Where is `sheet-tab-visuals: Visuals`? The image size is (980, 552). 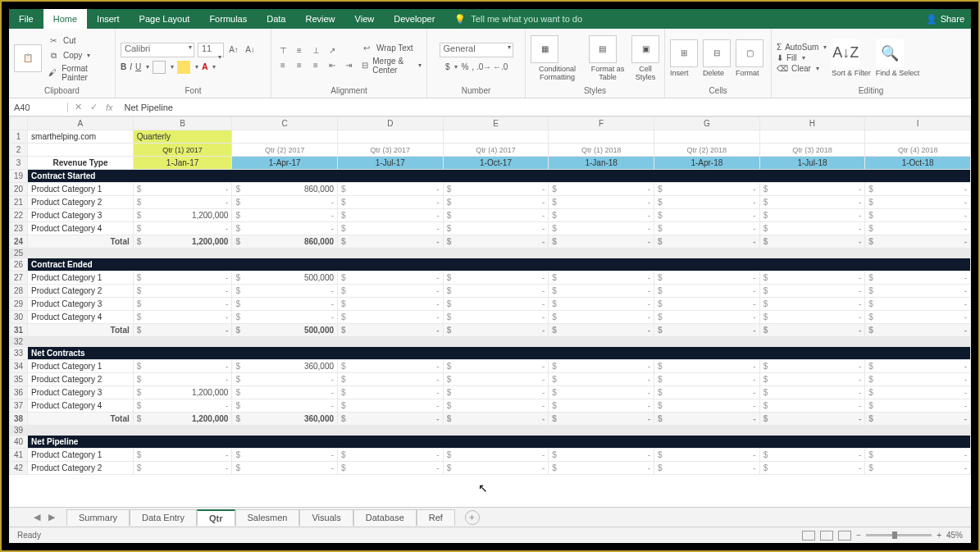 sheet-tab-visuals: Visuals is located at coordinates (326, 518).